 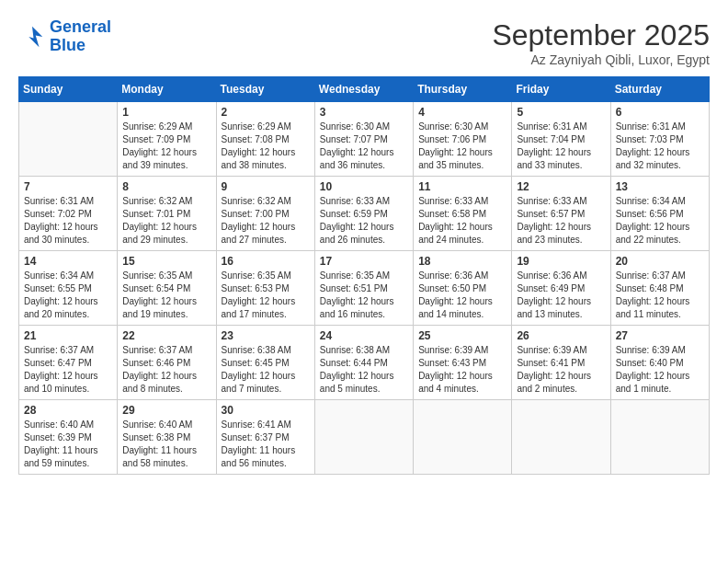 What do you see at coordinates (68, 438) in the screenshot?
I see `calendar-cell: 28Sunrise: 6:40 AM Sunset: 6:39 PM Dayli…` at bounding box center [68, 438].